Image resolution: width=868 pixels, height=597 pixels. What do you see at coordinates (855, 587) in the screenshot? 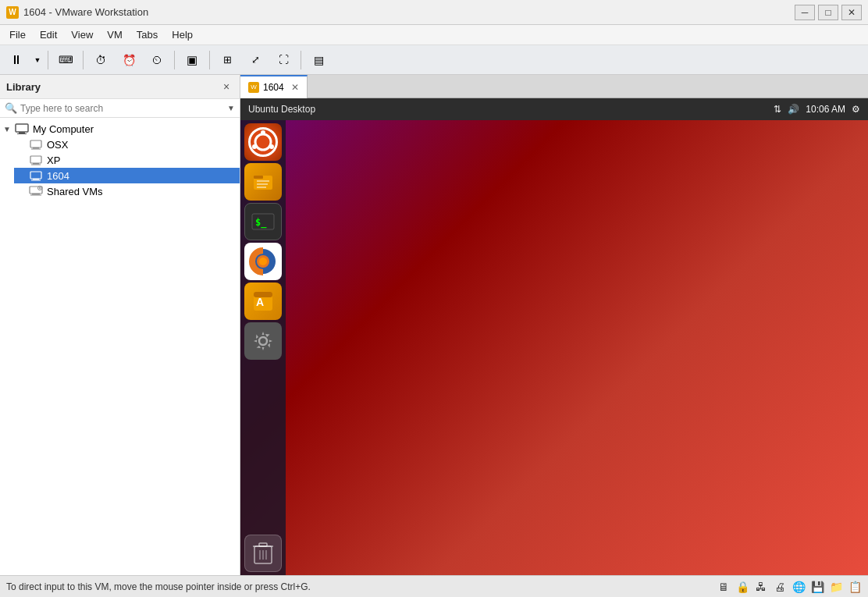
I see `clipboard-icon: 📋` at bounding box center [855, 587].